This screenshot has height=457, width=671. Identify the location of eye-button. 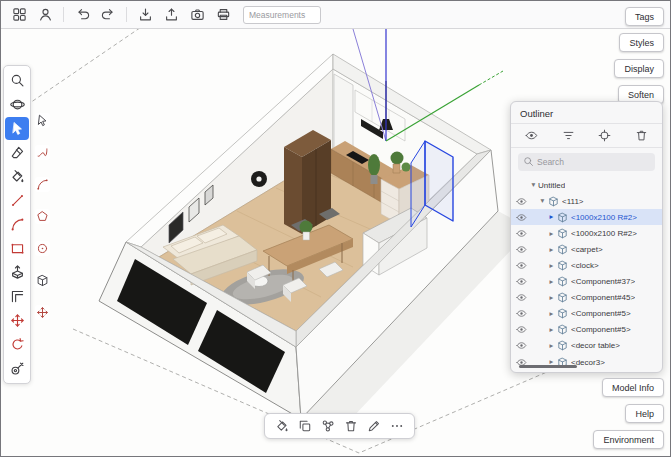
(532, 136).